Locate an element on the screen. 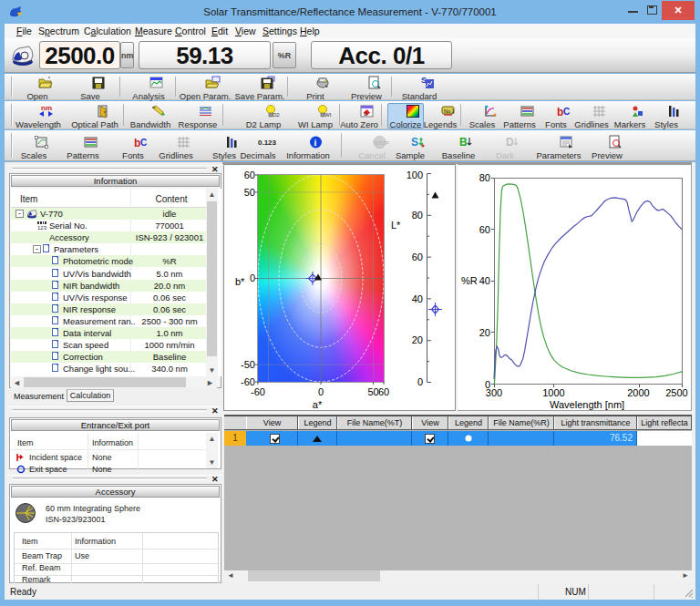  svg-text: i is located at coordinates (315, 142).